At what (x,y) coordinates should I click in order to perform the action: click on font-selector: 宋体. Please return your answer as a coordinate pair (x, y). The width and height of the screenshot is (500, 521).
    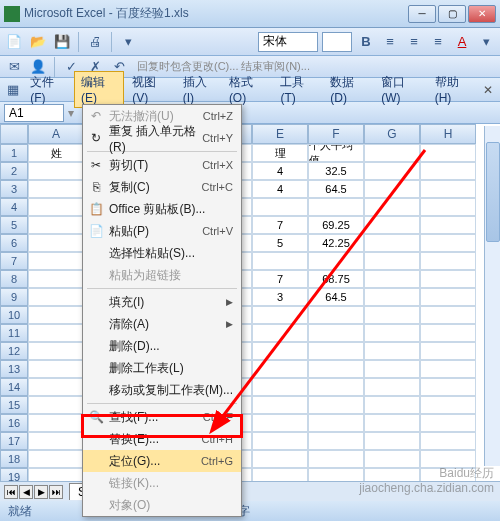
    Looking at the image, I should click on (288, 42).